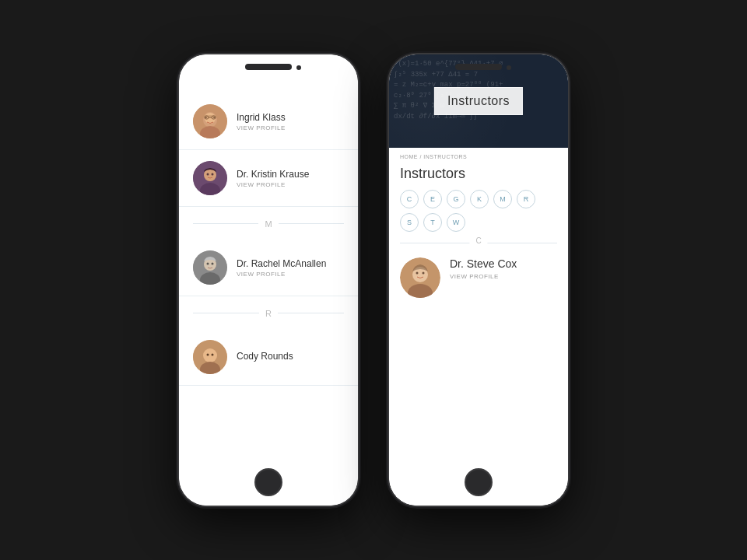 The height and width of the screenshot is (560, 747). Describe the element at coordinates (479, 156) in the screenshot. I see `breadcrumb: HOME / INSTRUCTORS` at that location.